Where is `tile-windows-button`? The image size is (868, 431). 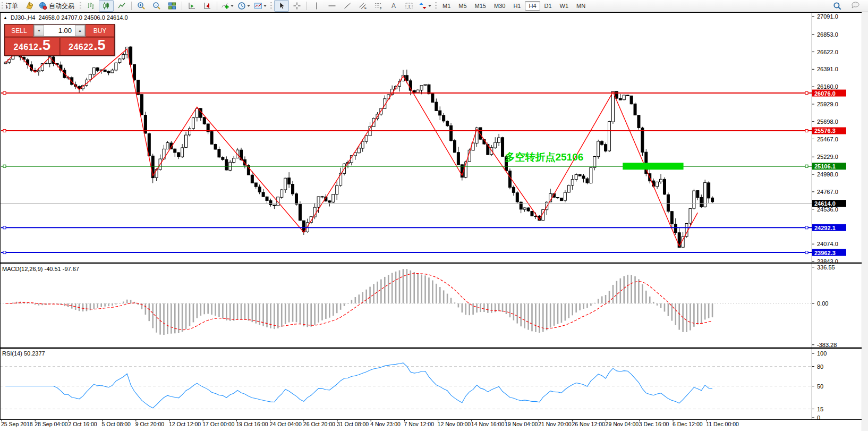 tile-windows-button is located at coordinates (172, 6).